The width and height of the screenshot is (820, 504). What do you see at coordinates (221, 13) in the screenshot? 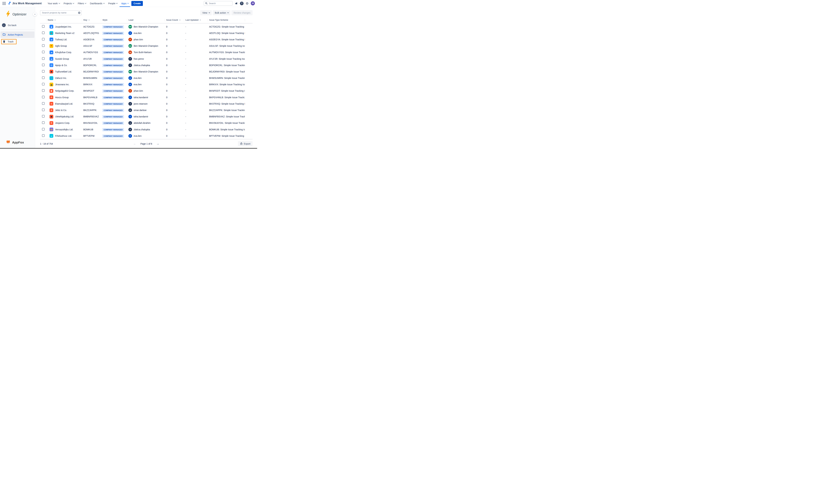
I see `bulk-action-button: Bulk action` at bounding box center [221, 13].